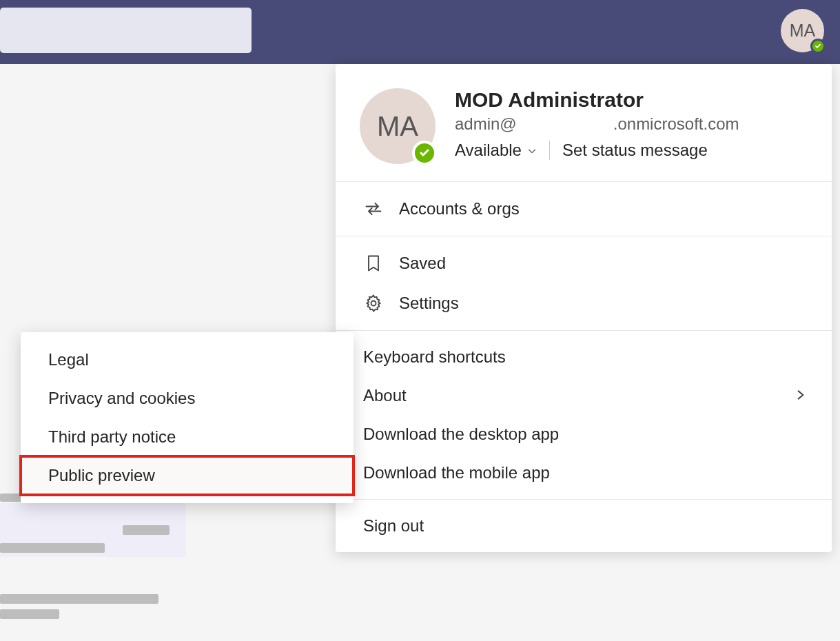  Describe the element at coordinates (488, 150) in the screenshot. I see `status-label: Available` at that location.